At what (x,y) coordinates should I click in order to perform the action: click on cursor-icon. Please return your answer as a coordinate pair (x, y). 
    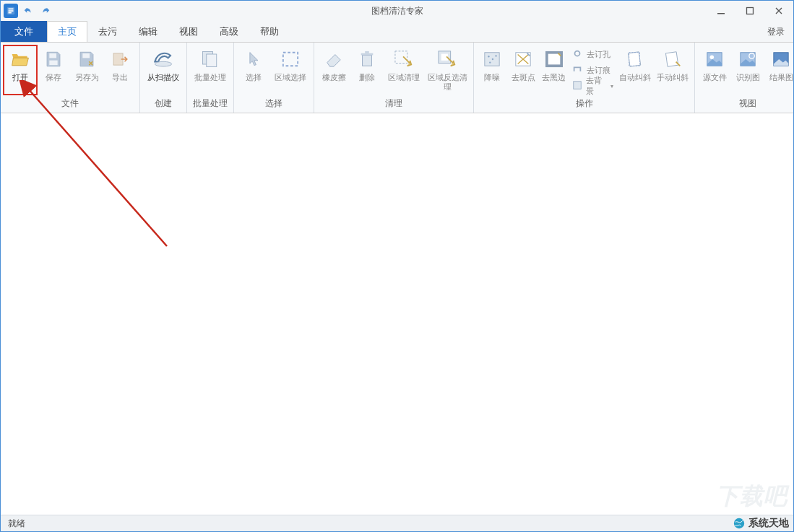
    Looking at the image, I should click on (254, 59).